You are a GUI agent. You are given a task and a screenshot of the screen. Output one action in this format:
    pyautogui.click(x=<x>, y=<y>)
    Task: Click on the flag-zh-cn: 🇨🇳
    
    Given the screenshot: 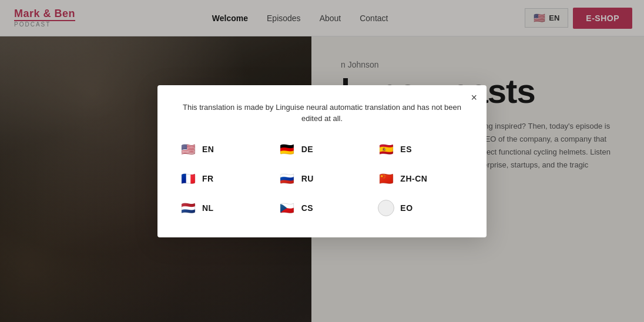 What is the action you would take?
    pyautogui.click(x=386, y=179)
    